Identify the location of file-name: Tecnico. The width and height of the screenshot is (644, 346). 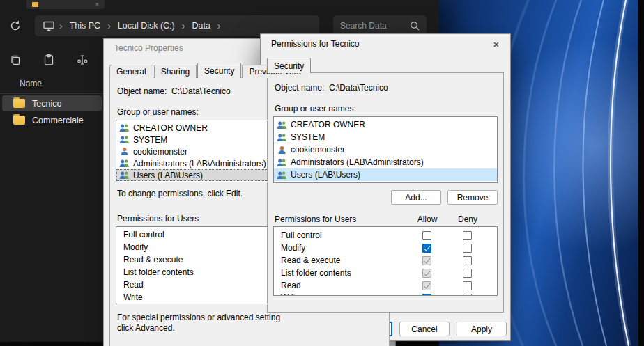
(47, 104).